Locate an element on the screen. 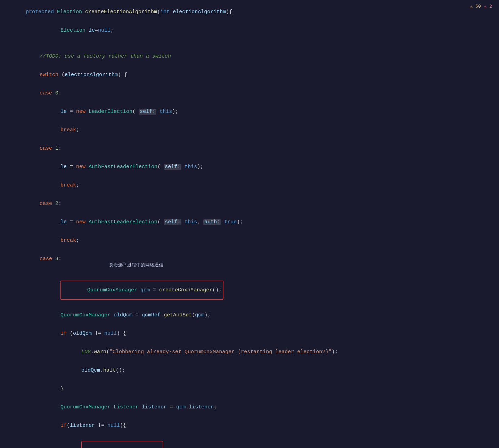 This screenshot has height=448, width=499. line-case3: case 3: 负责选举过程中的网络通信 is located at coordinates (250, 262).